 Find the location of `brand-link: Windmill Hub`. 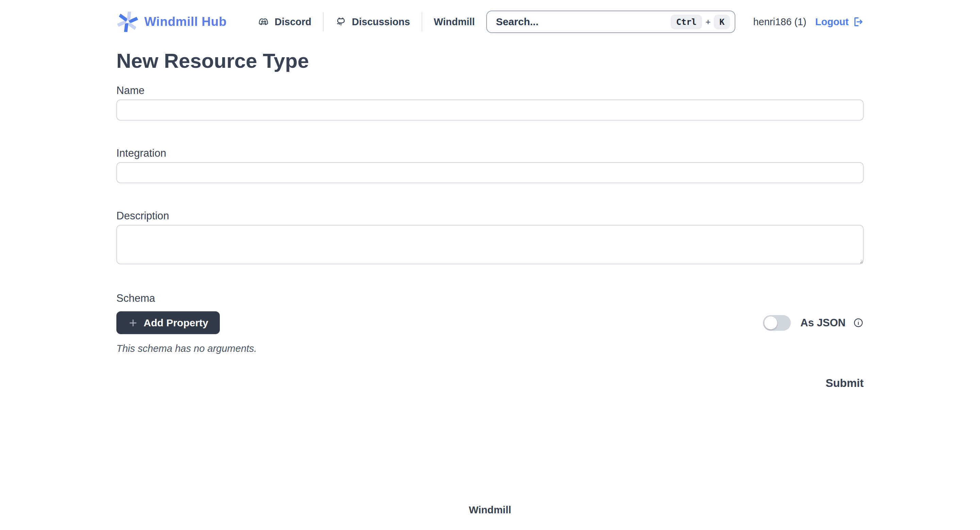

brand-link: Windmill Hub is located at coordinates (172, 22).